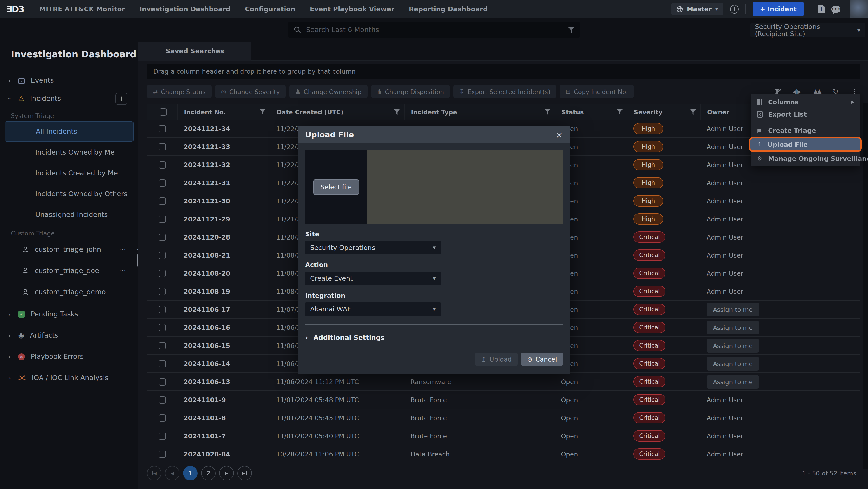 The width and height of the screenshot is (868, 489). I want to click on last-page-button: ▶, so click(245, 473).